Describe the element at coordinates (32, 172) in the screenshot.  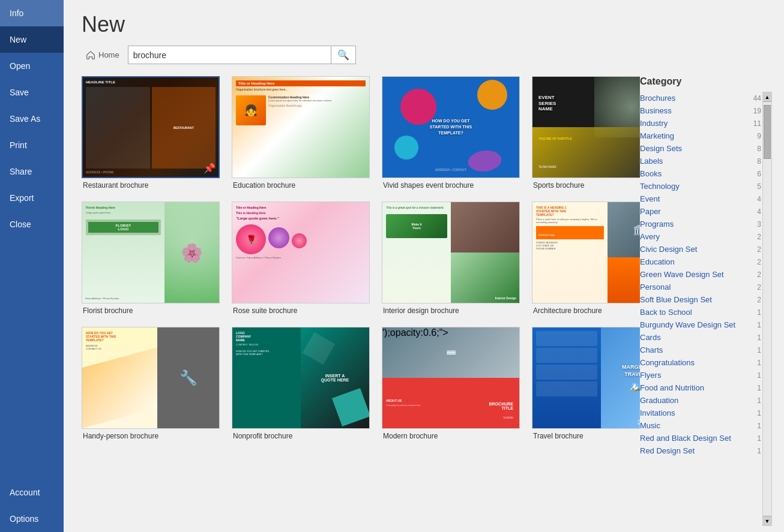
I see `sidebar-item-share: Share` at that location.